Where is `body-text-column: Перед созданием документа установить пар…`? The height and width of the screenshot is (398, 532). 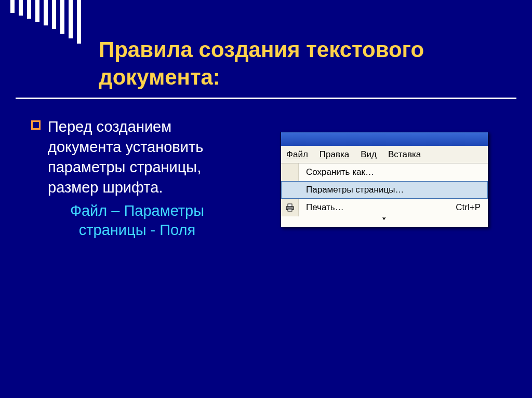 body-text-column: Перед созданием документа установить пар… is located at coordinates (138, 179).